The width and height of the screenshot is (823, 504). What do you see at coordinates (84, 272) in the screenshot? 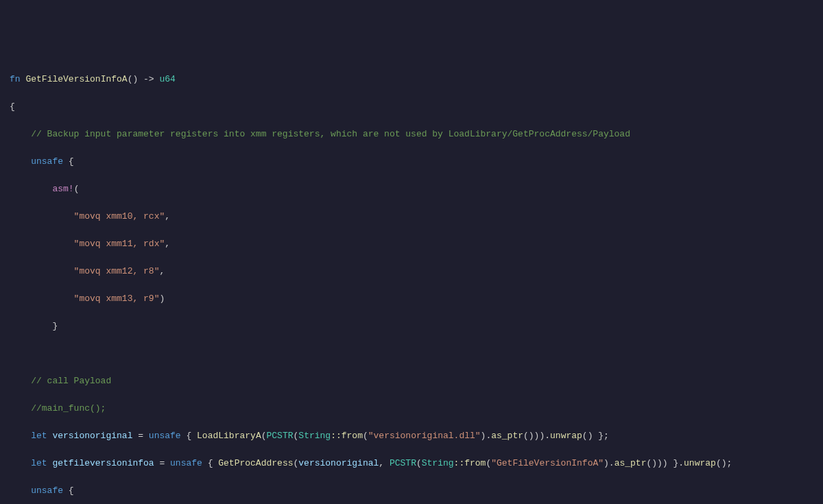
I see `string: "movq xmm12, r8"` at bounding box center [84, 272].